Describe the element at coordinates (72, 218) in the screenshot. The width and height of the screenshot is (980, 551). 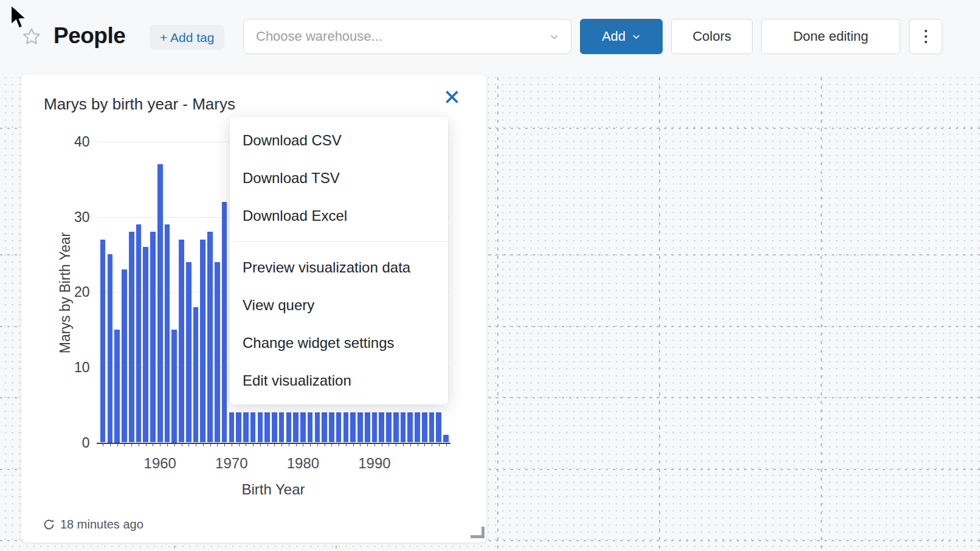
I see `y-tick-label: 30` at that location.